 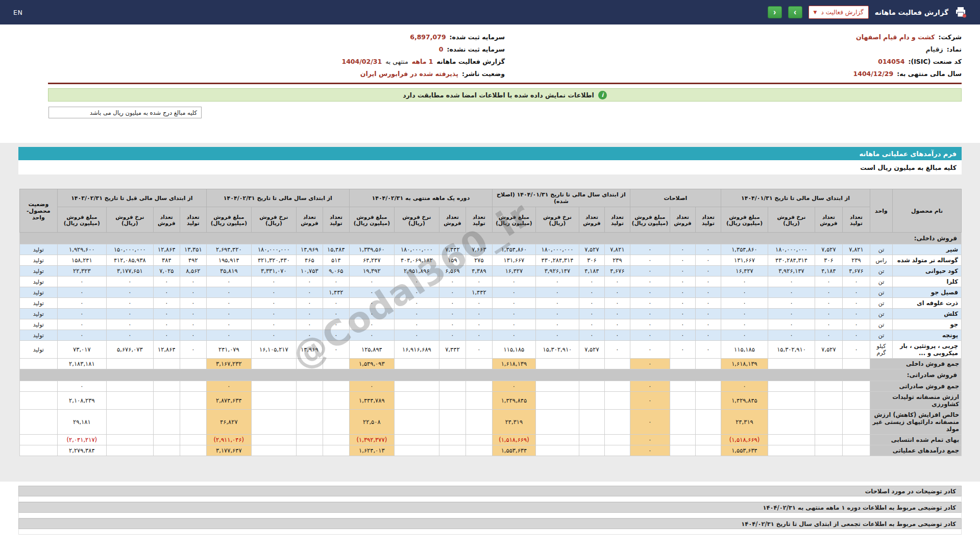 What do you see at coordinates (744, 260) in the screenshot?
I see `value-cell: ۱۳۱,۶۶۷` at bounding box center [744, 260].